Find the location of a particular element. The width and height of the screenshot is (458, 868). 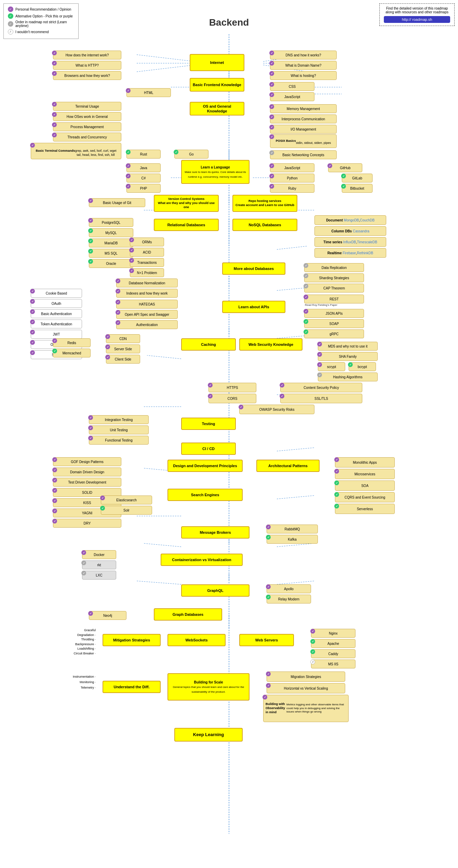

check-hashing: ✓ is located at coordinates (320, 375).